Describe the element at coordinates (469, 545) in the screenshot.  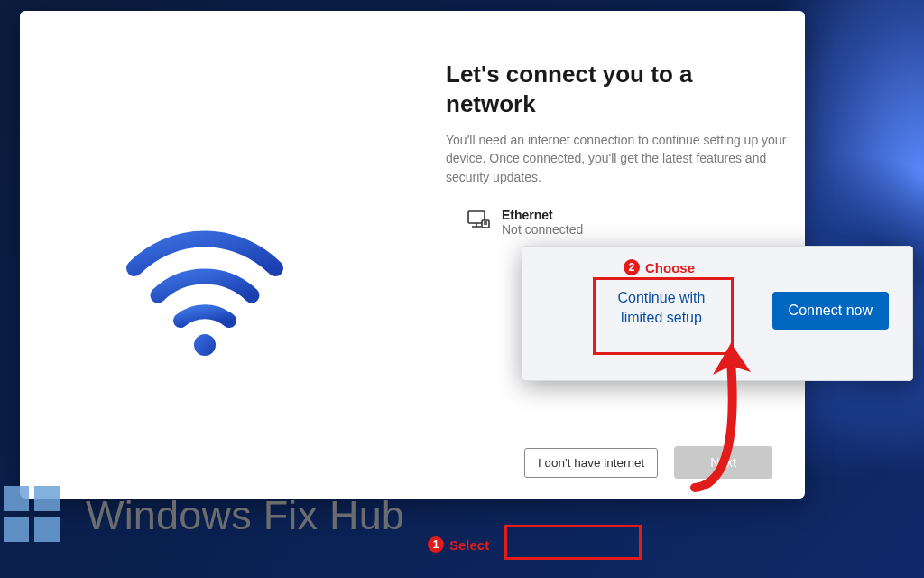
I see `annotation-label-1: Select` at that location.